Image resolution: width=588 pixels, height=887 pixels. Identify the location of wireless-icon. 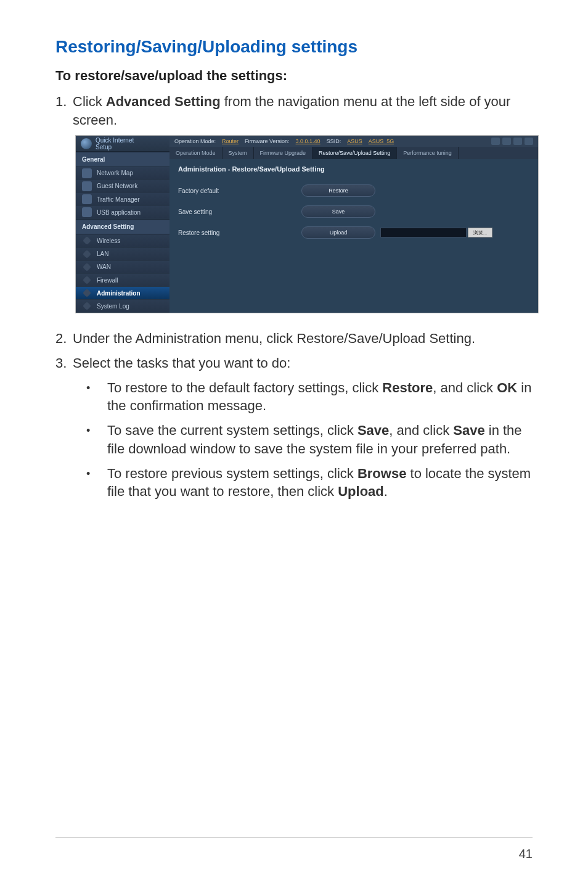
(87, 241).